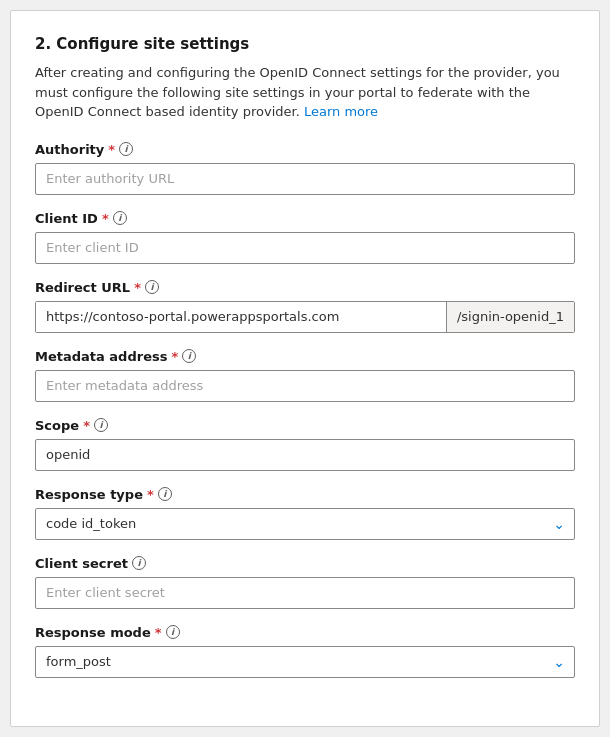  Describe the element at coordinates (165, 494) in the screenshot. I see `response-type-info-icon: i` at that location.